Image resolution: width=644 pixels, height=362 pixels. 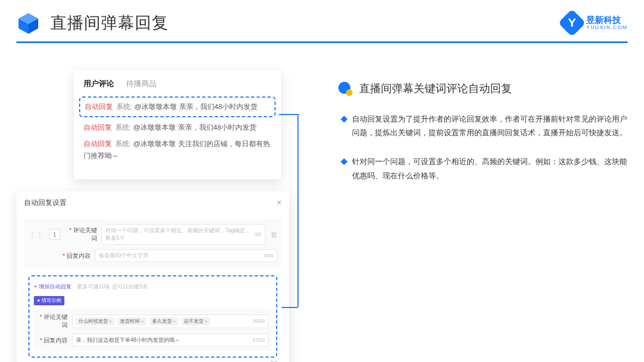 What do you see at coordinates (132, 322) in the screenshot?
I see `tag-chip: 发货时间×` at bounding box center [132, 322].